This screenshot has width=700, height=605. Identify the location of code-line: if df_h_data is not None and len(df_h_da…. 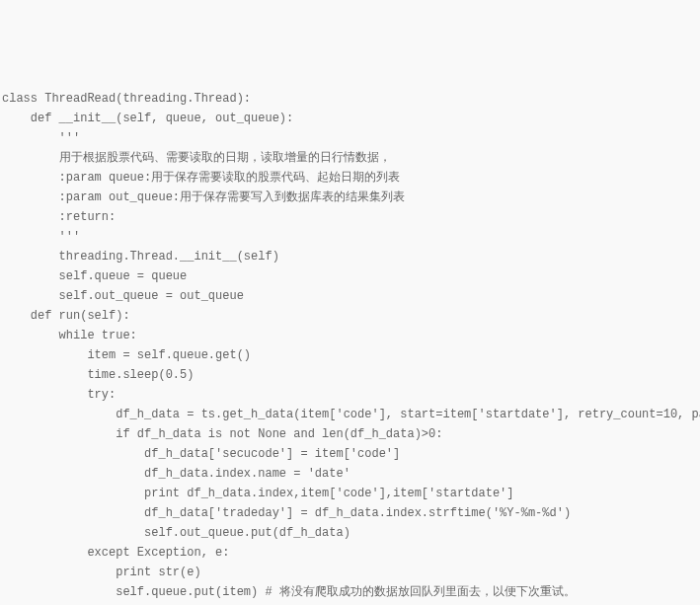
(350, 434).